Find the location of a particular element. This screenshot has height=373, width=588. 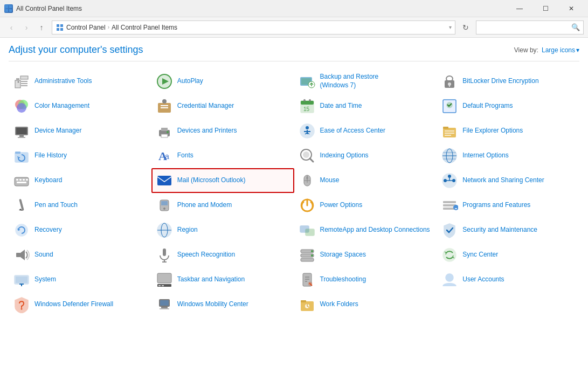

maximize-button: ☐ is located at coordinates (545, 9).